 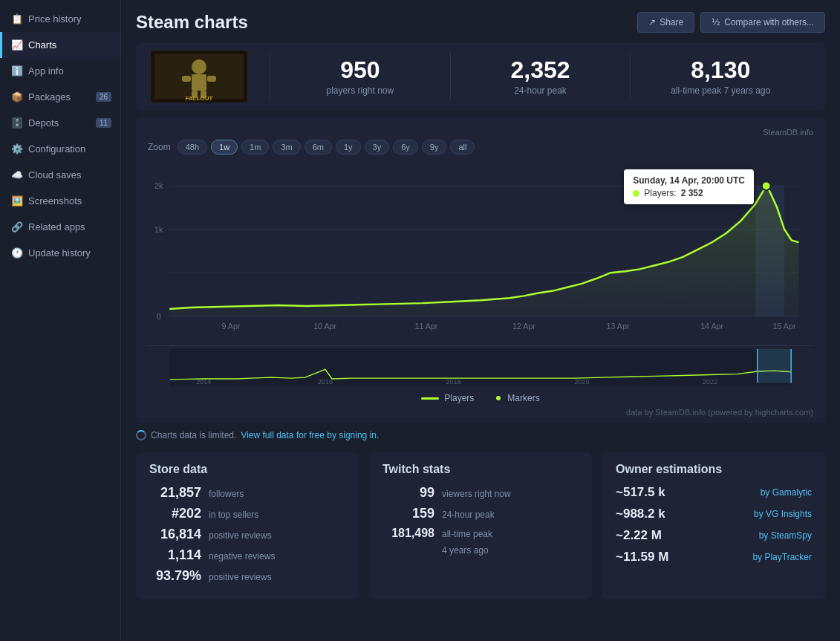 I want to click on charts-icon: 📈, so click(x=17, y=45).